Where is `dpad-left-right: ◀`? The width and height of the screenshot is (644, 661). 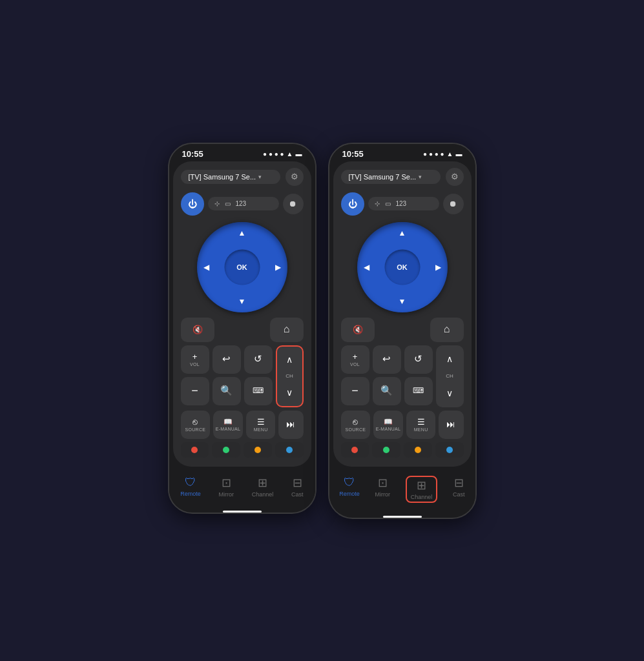
dpad-left-right: ◀ is located at coordinates (367, 267).